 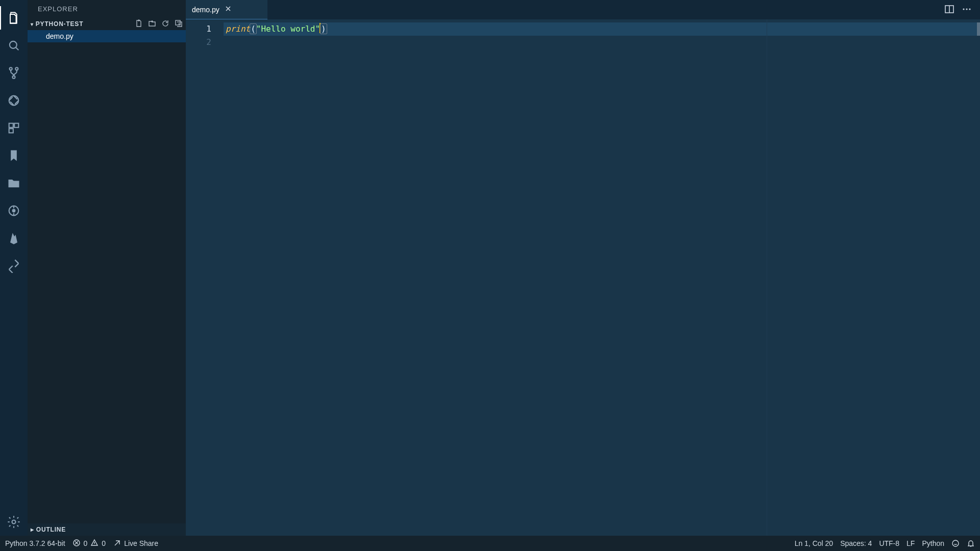 What do you see at coordinates (253, 29) in the screenshot?
I see `token-paren-open: (` at bounding box center [253, 29].